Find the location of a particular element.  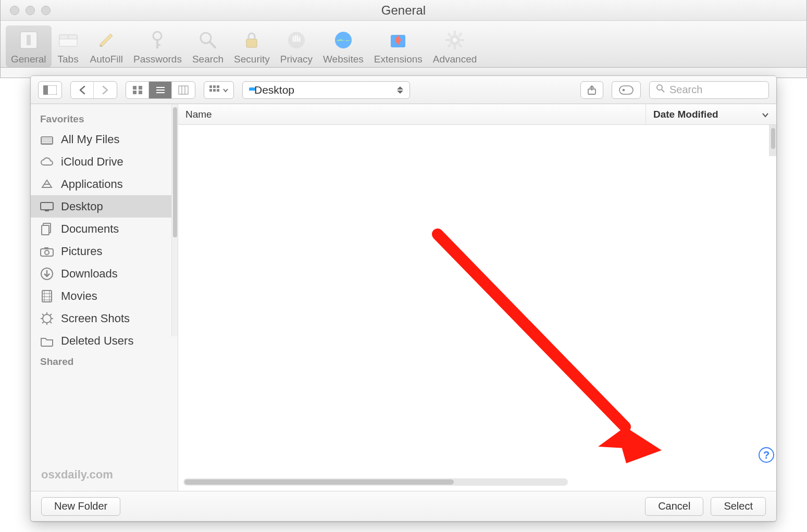

prefs-tab-autofill: AutoFill is located at coordinates (106, 46).